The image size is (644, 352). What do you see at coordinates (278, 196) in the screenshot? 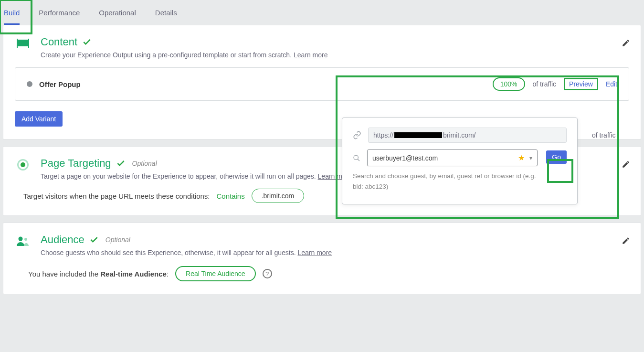
I see `targeting-value-pill: .brimit.com` at bounding box center [278, 196].